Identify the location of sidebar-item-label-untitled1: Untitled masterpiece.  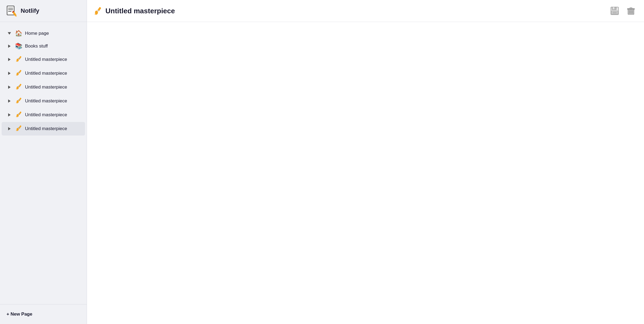
(46, 59).